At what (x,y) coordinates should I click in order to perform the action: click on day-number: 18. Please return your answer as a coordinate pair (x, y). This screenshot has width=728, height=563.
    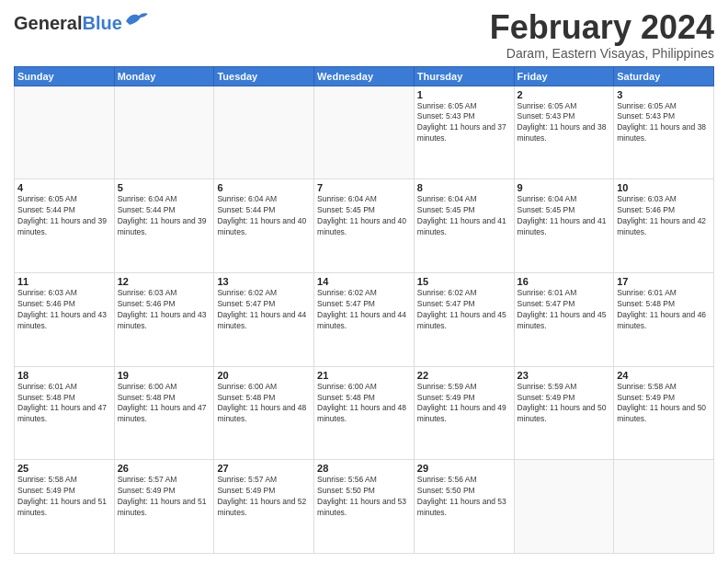
    Looking at the image, I should click on (64, 375).